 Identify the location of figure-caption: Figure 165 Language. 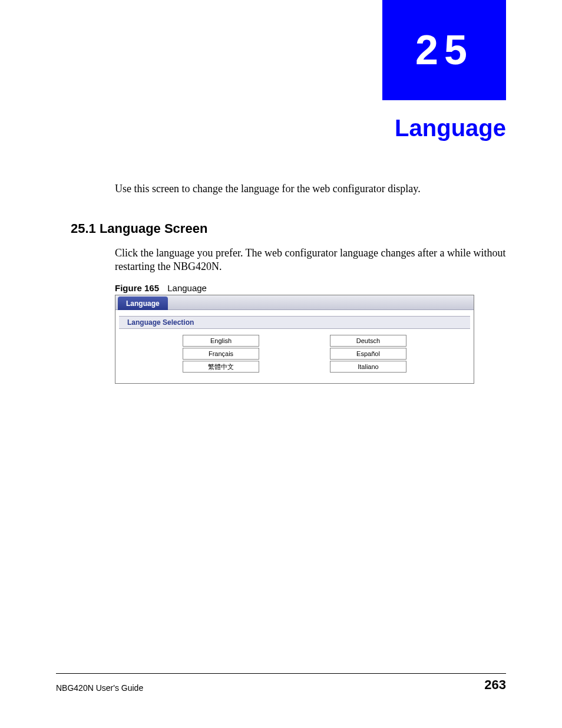
(161, 288).